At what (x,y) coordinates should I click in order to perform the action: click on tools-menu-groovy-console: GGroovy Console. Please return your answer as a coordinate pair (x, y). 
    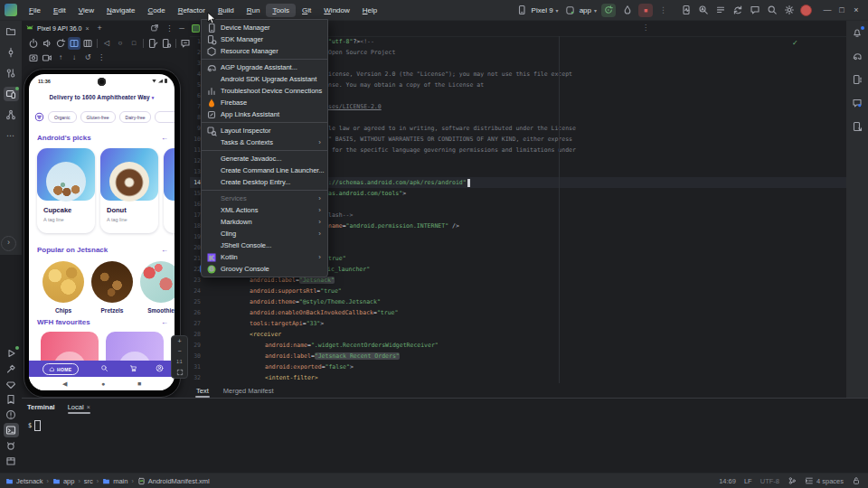
    Looking at the image, I should click on (264, 269).